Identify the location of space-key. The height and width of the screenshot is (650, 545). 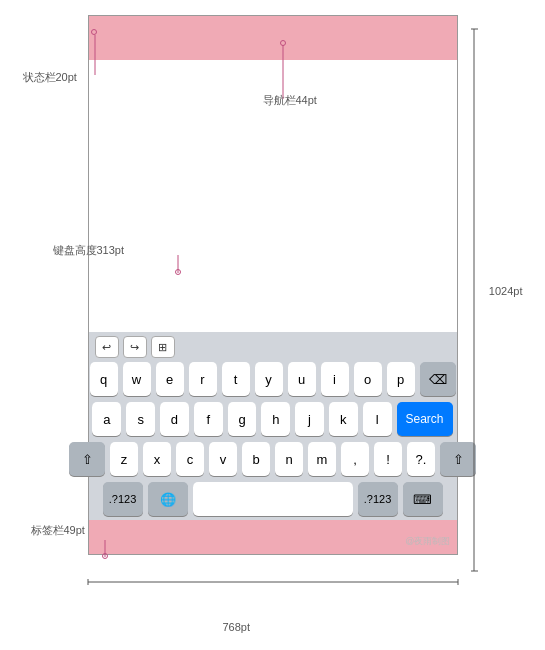
(273, 499).